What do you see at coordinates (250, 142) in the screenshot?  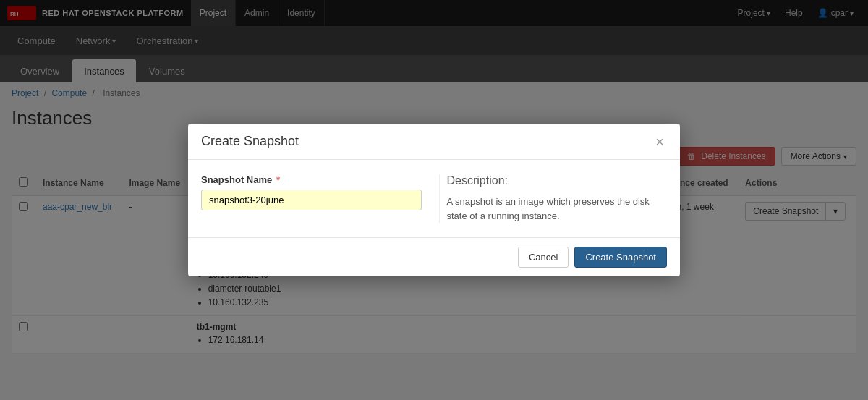 I see `modal-title: Create Snapshot` at bounding box center [250, 142].